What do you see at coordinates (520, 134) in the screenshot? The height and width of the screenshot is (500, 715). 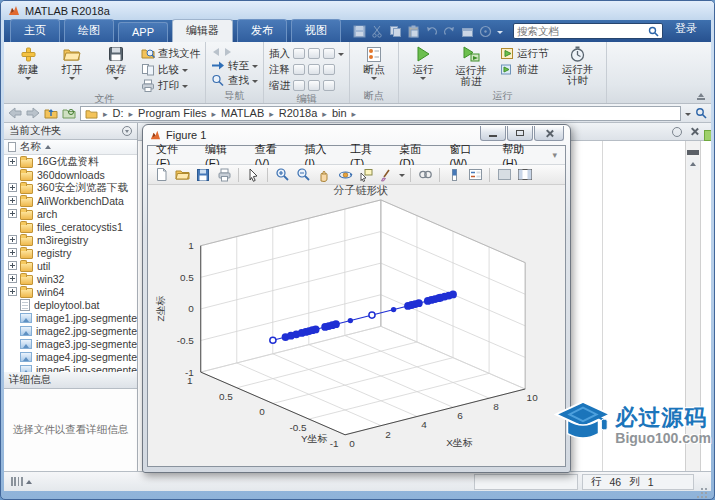 I see `figure-maximize-button` at bounding box center [520, 134].